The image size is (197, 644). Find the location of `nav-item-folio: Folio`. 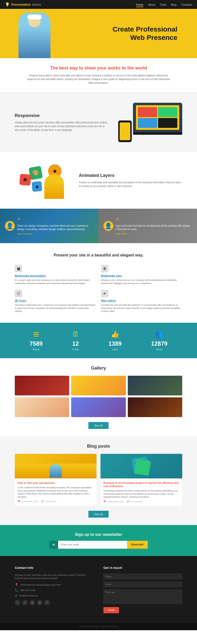

nav-item-folio: Folio is located at coordinates (163, 4).